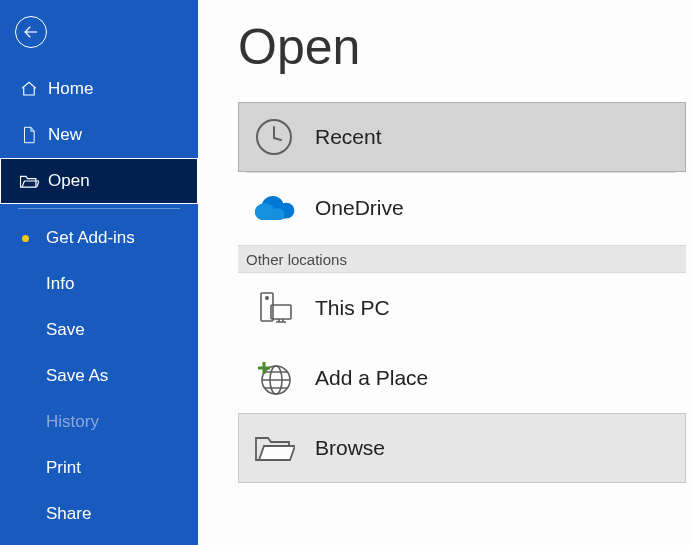 The width and height of the screenshot is (691, 545). Describe the element at coordinates (99, 514) in the screenshot. I see `nav-share: Share` at that location.